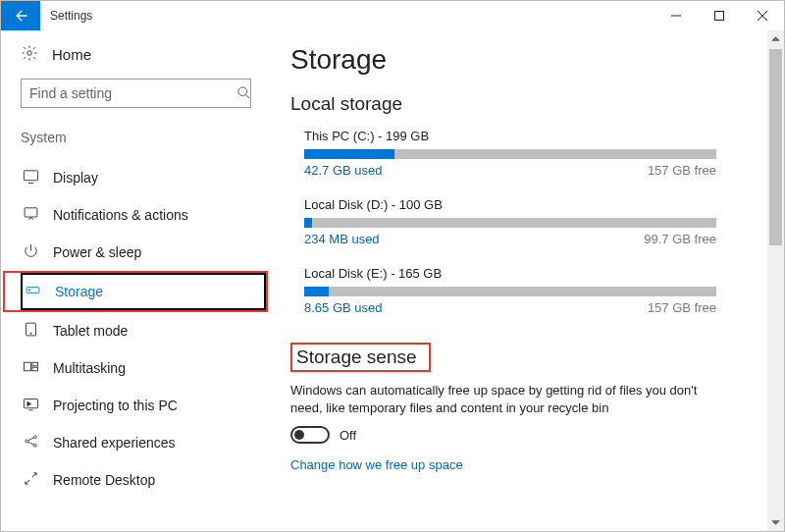 The width and height of the screenshot is (785, 532). Describe the element at coordinates (135, 292) in the screenshot. I see `annotation-highlight-storage: Storage` at that location.